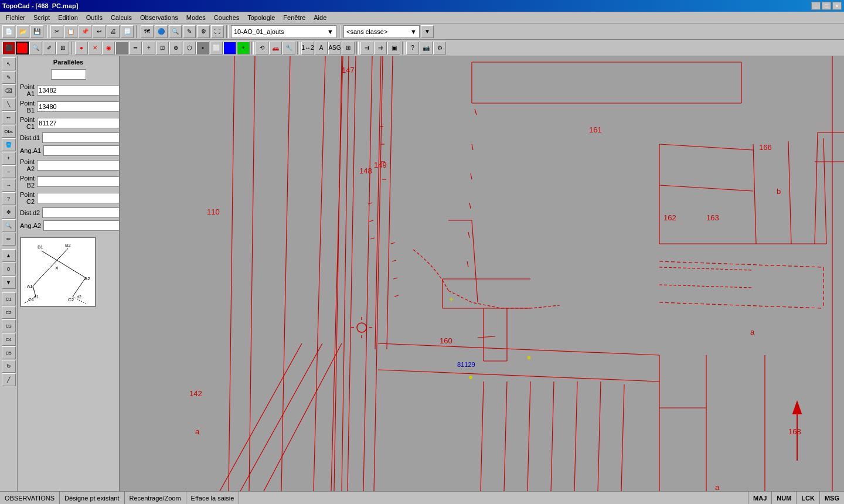  Describe the element at coordinates (9, 269) in the screenshot. I see `tool-zero: 0` at that location.